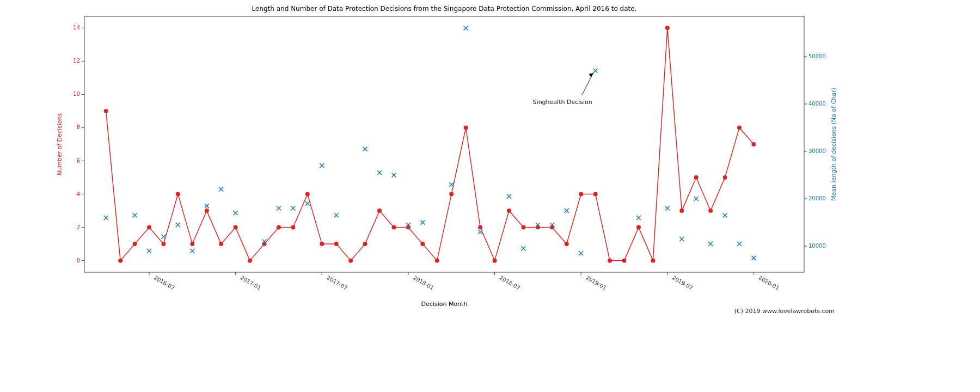  What do you see at coordinates (60, 145) in the screenshot?
I see `y-left-axis-label: Number of Decisions` at bounding box center [60, 145].